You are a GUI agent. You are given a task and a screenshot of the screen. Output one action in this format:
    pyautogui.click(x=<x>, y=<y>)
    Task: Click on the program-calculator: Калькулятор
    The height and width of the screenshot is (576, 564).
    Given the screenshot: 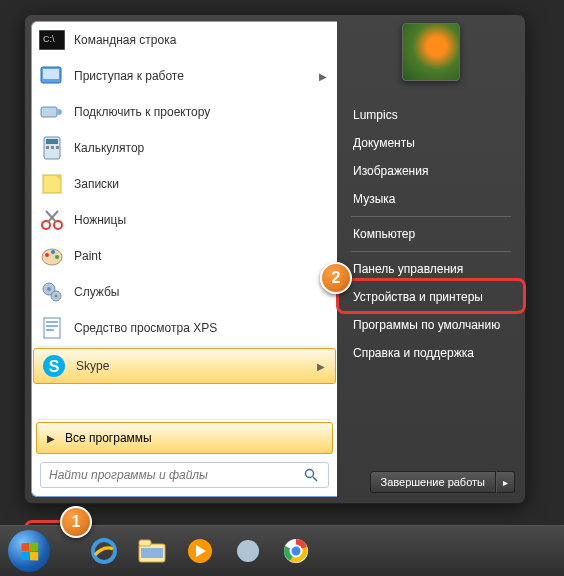 What is the action you would take?
    pyautogui.click(x=184, y=148)
    